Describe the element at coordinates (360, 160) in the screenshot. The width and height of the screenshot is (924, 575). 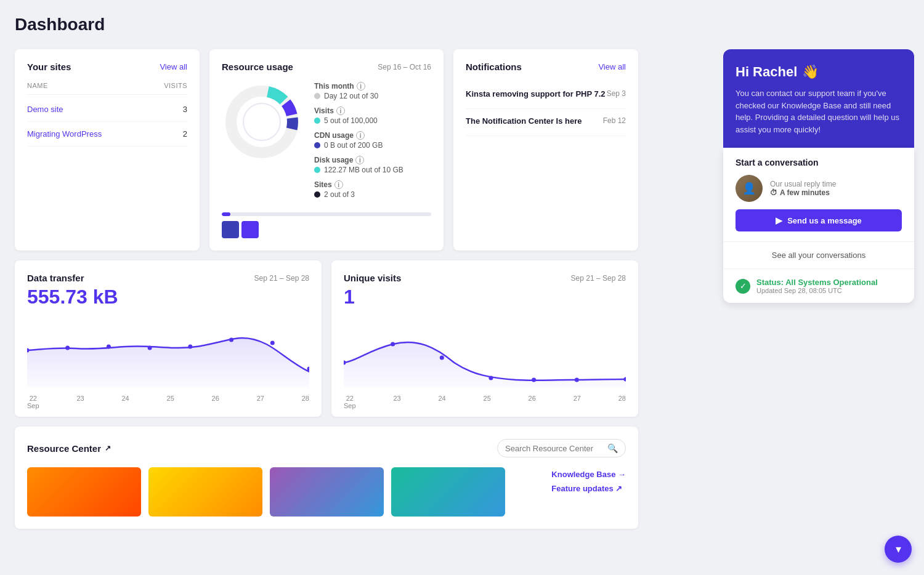
I see `info-icon-disk: i` at that location.